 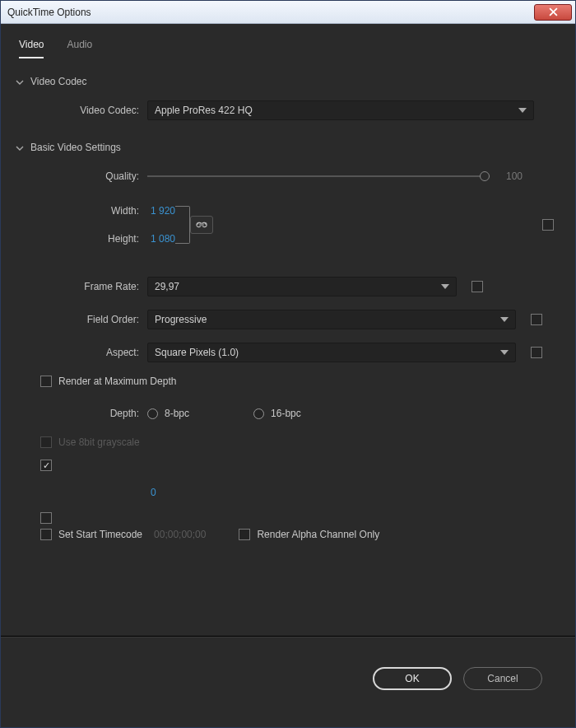 I want to click on section-video-codec: Video Codec Video Codec: Apple ProRes 42…, so click(x=288, y=98).